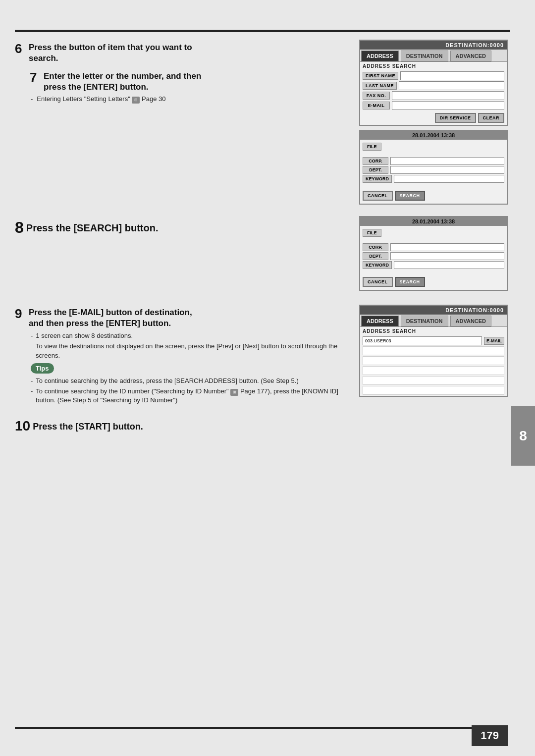  What do you see at coordinates (262, 728) in the screenshot?
I see `bottom-rule` at bounding box center [262, 728].